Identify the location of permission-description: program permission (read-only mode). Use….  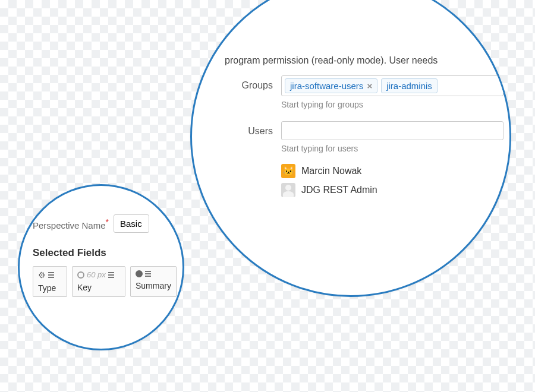
(364, 61).